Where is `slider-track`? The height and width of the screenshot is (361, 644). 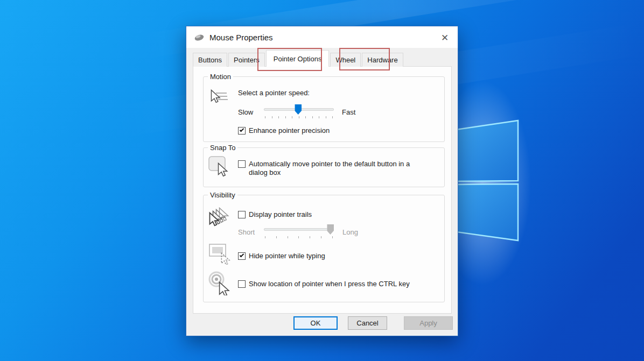
slider-track is located at coordinates (299, 229).